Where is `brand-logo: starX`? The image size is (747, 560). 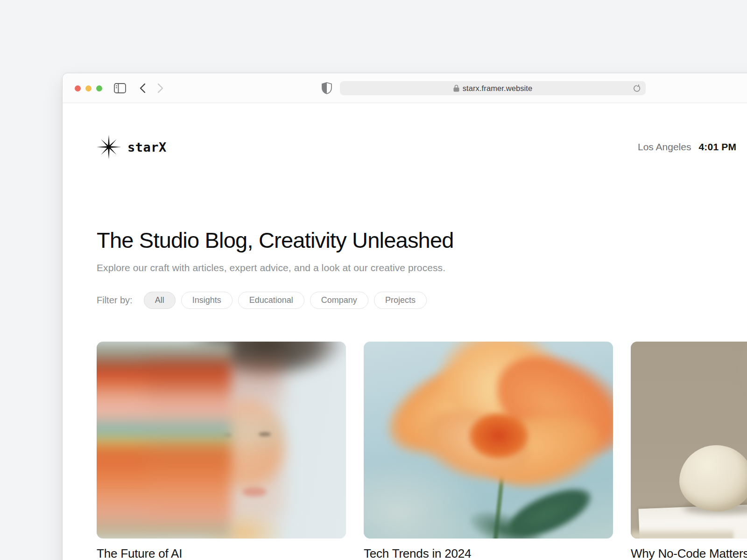
brand-logo: starX is located at coordinates (132, 147).